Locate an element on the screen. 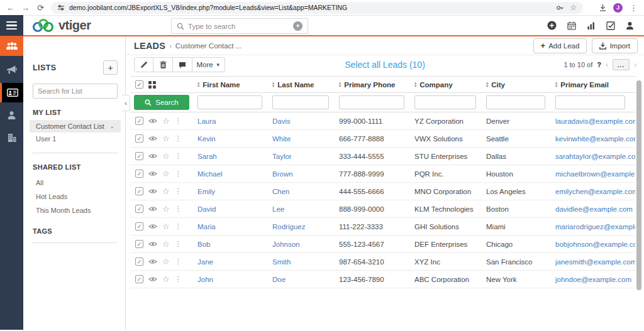 This screenshot has height=331, width=644. col-header-first-name: ▴▾First Name is located at coordinates (235, 85).